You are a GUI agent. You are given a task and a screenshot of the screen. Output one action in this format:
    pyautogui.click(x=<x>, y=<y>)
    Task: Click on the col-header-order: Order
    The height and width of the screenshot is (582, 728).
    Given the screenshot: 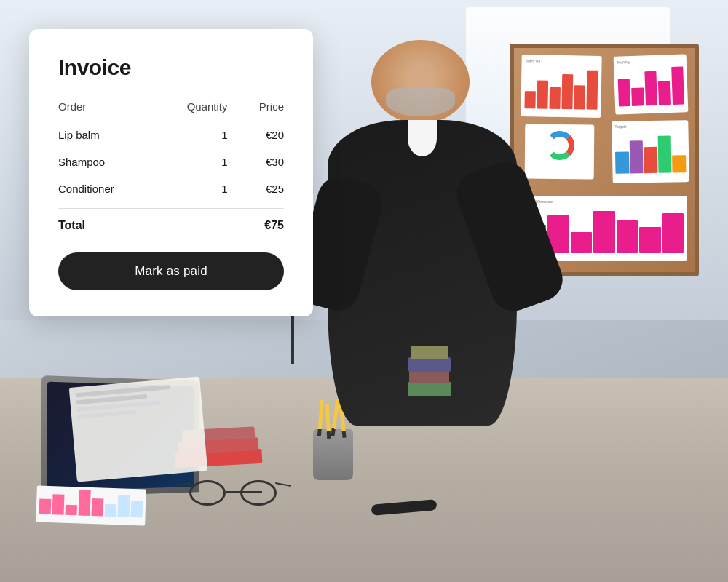 What is the action you would take?
    pyautogui.click(x=121, y=111)
    